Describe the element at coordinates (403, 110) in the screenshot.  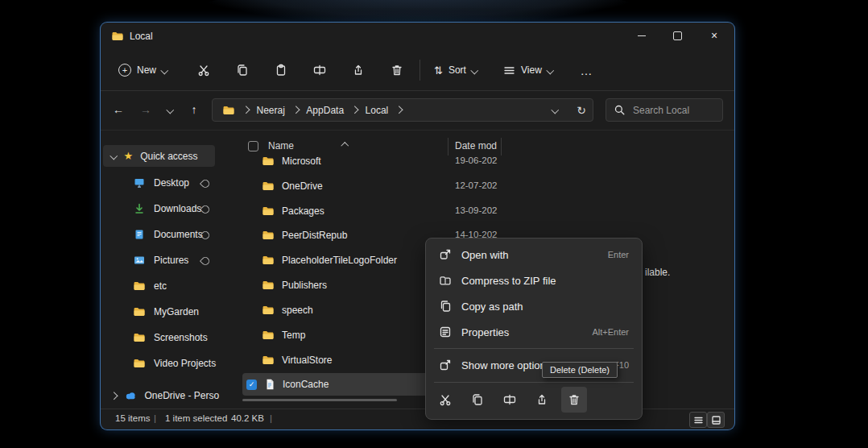
I see `address-bar: Neeraj AppData Local ↻` at that location.